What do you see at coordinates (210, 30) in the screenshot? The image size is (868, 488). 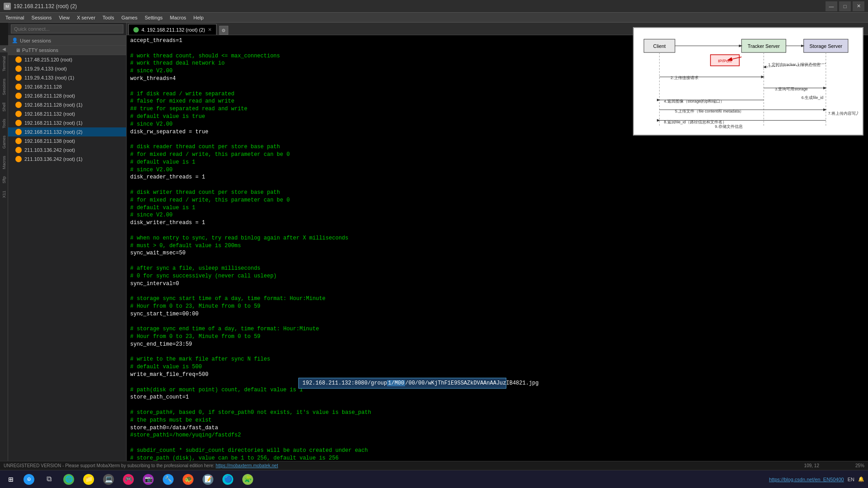 I see `tab-close-button: ✕` at bounding box center [210, 30].